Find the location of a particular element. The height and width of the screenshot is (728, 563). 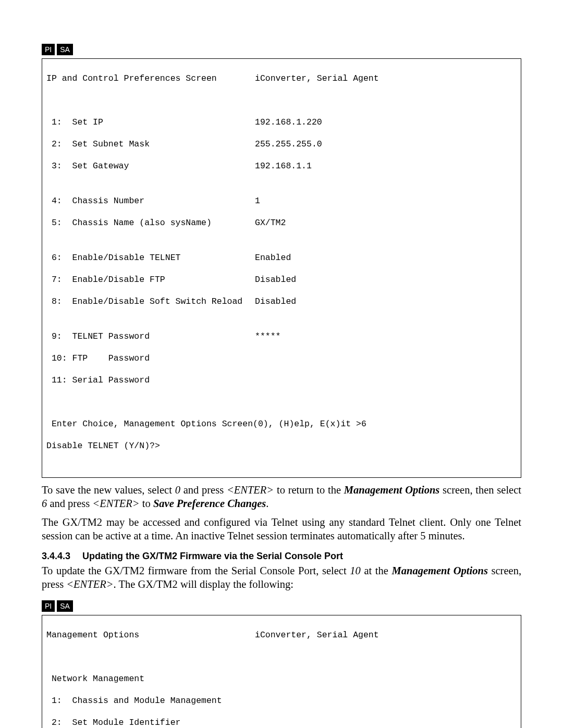

heading-text: Updating the GX/TM2 Firmware via the Ser… is located at coordinates (213, 556).